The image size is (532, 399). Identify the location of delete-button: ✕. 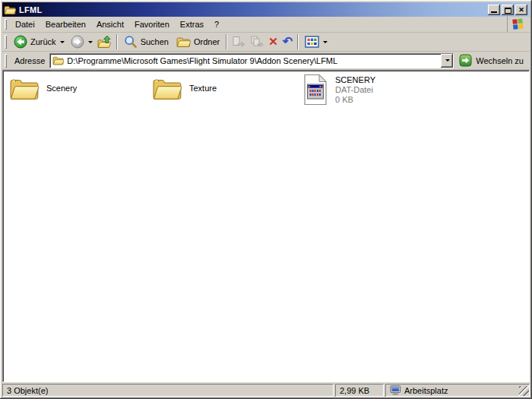
(274, 42).